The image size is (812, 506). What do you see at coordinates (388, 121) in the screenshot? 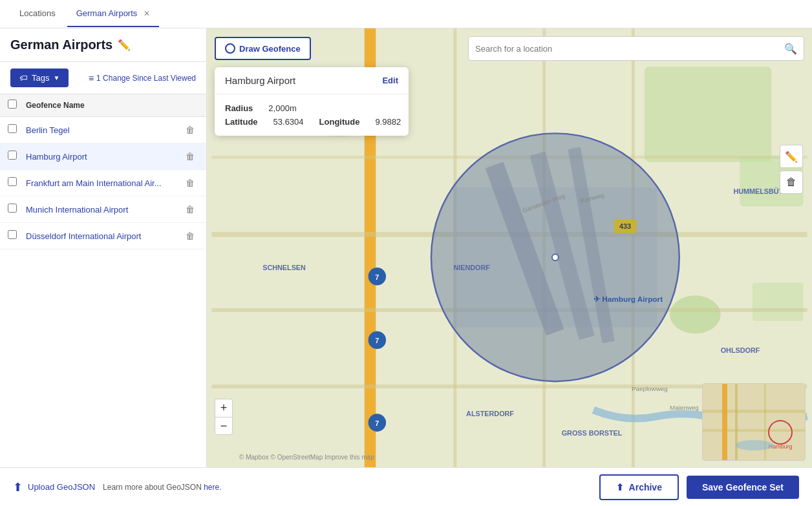
I see `longitude-value: 9.9882` at bounding box center [388, 121].